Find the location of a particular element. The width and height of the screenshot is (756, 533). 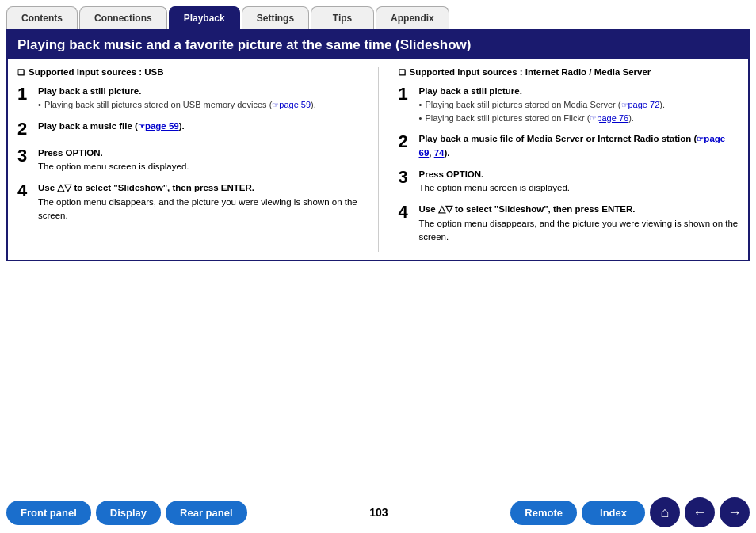

left-step-1-bullets: Playing back still pictures stored on US… is located at coordinates (198, 105).